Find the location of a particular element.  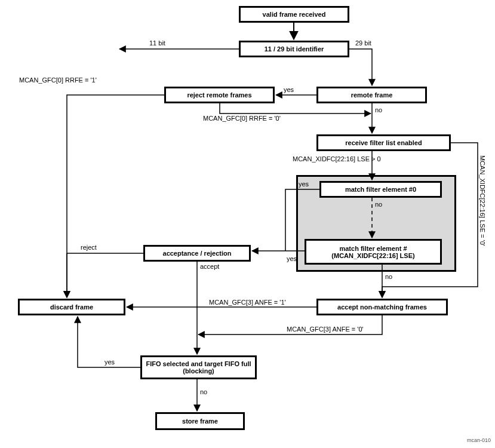

node-recv-filter-enabled: receive filter list enabled is located at coordinates (383, 143).